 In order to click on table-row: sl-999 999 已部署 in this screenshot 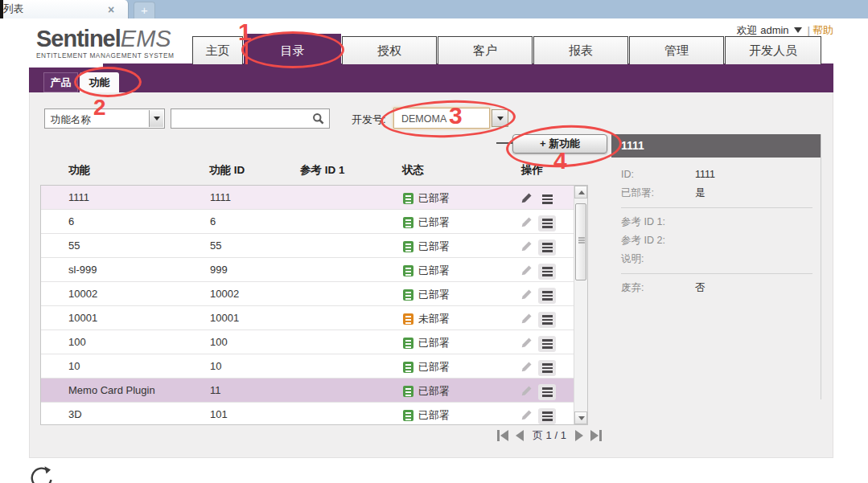, I will do `click(307, 270)`.